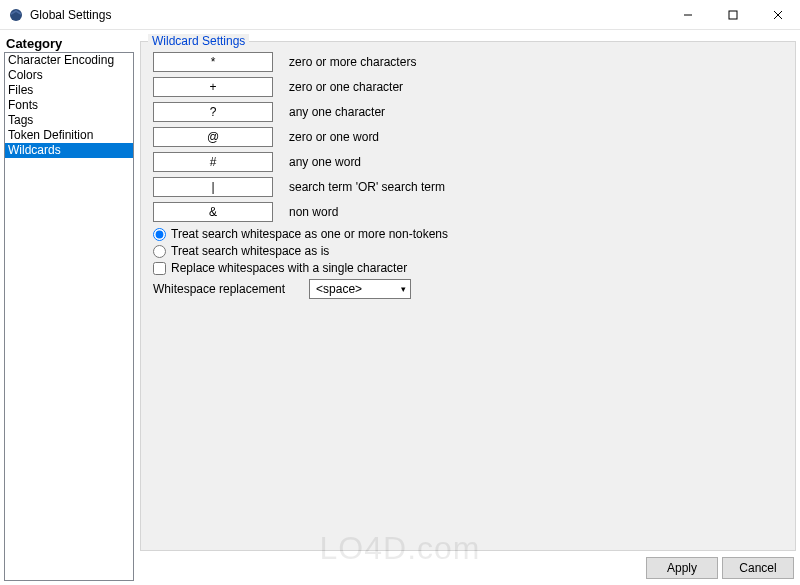  Describe the element at coordinates (160, 234) in the screenshot. I see `radio-nontokens` at that location.